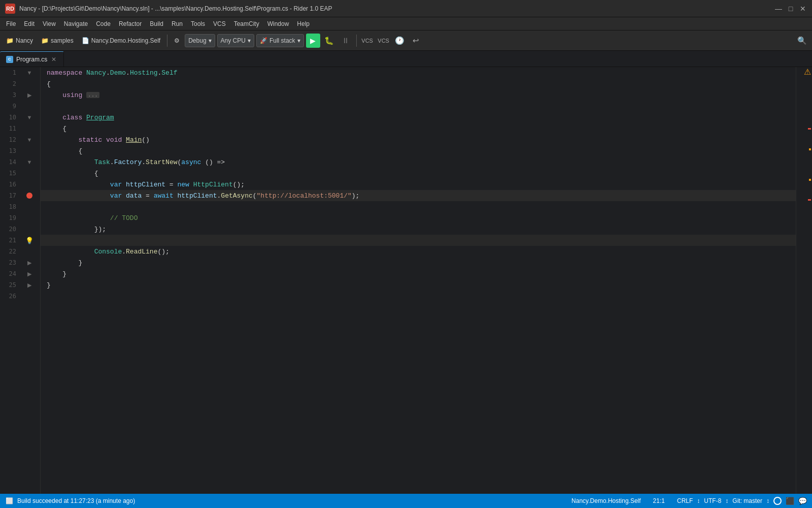 The height and width of the screenshot is (508, 812). I want to click on run-config-icon: ⚙, so click(177, 41).